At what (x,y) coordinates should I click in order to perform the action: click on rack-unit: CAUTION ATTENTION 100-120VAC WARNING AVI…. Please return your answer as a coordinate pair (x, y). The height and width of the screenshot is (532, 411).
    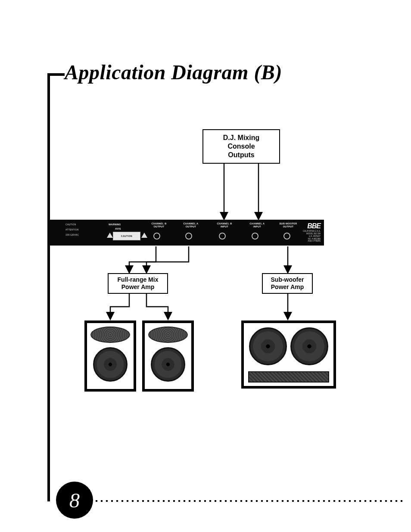
    Looking at the image, I should click on (186, 233).